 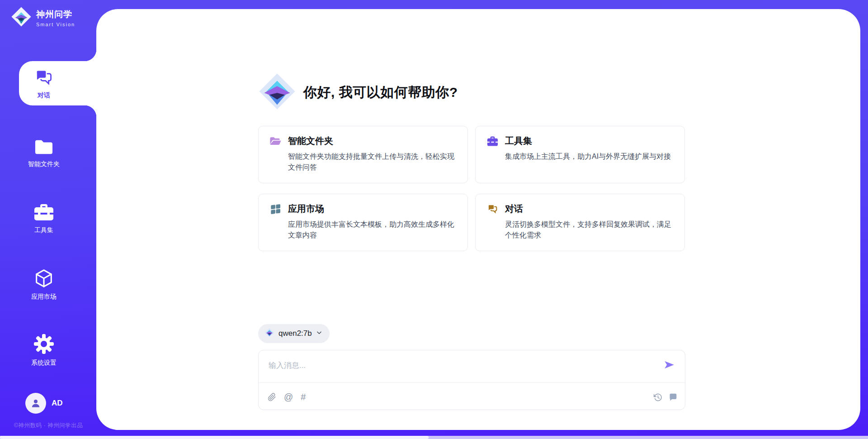 I want to click on sidebar-item-label: 系统设置, so click(x=44, y=363).